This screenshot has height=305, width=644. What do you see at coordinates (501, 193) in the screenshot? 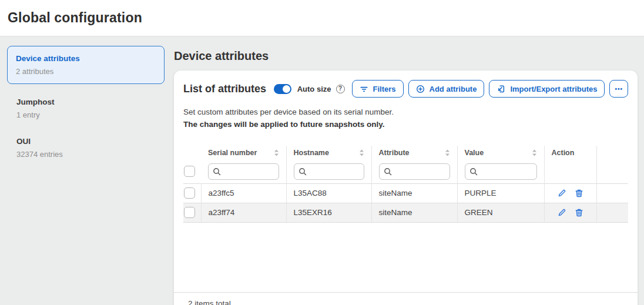
I see `cell-value: PURPLE` at bounding box center [501, 193].